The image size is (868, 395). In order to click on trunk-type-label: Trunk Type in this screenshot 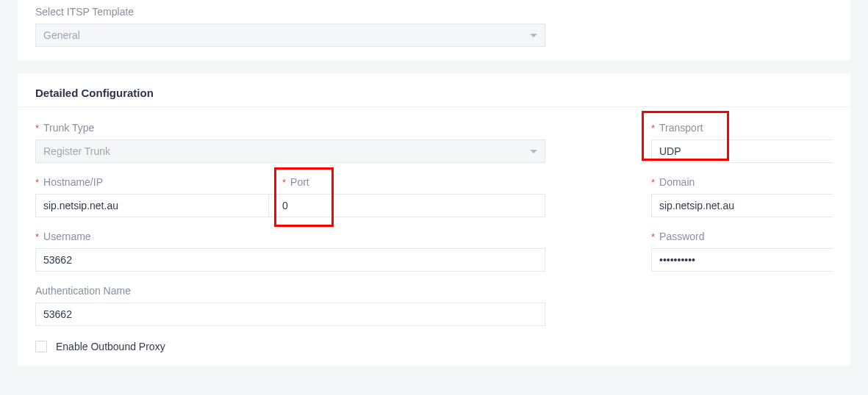, I will do `click(69, 128)`.